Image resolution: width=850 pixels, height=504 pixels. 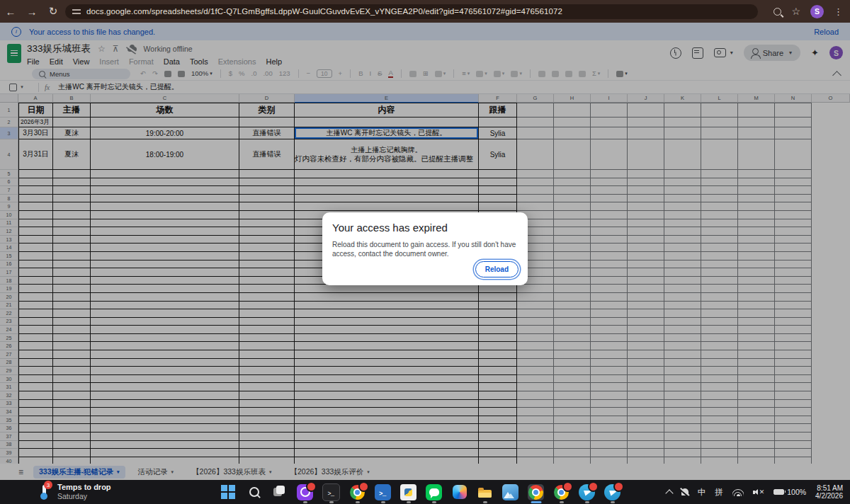 I want to click on back-icon: ←, so click(x=11, y=11).